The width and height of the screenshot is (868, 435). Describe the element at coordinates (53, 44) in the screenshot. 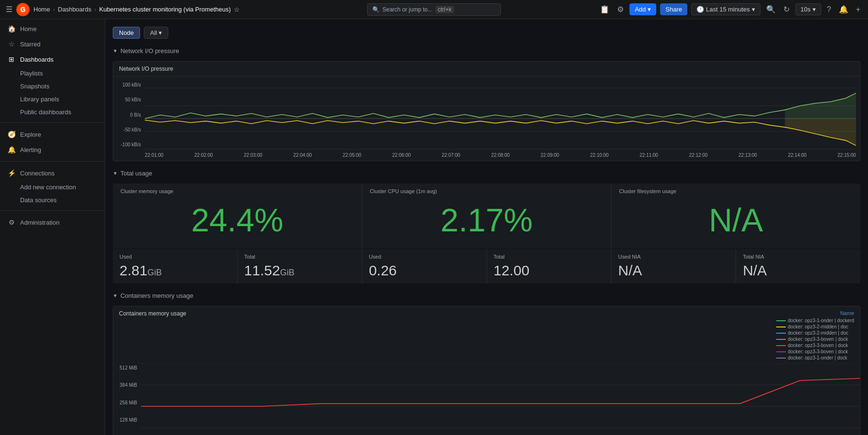

I see `sidebar-item-starred: ☆ Starred` at that location.